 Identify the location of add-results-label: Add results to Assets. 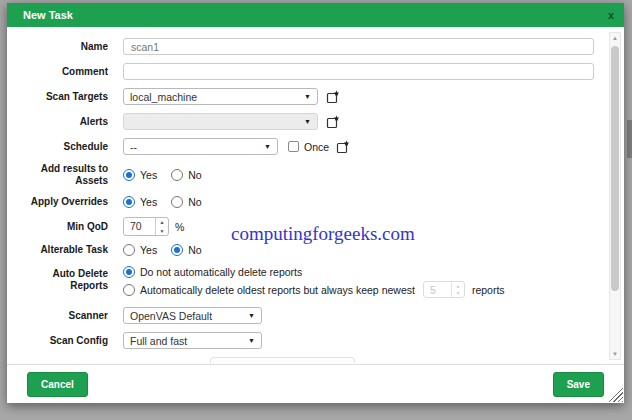
(60, 175).